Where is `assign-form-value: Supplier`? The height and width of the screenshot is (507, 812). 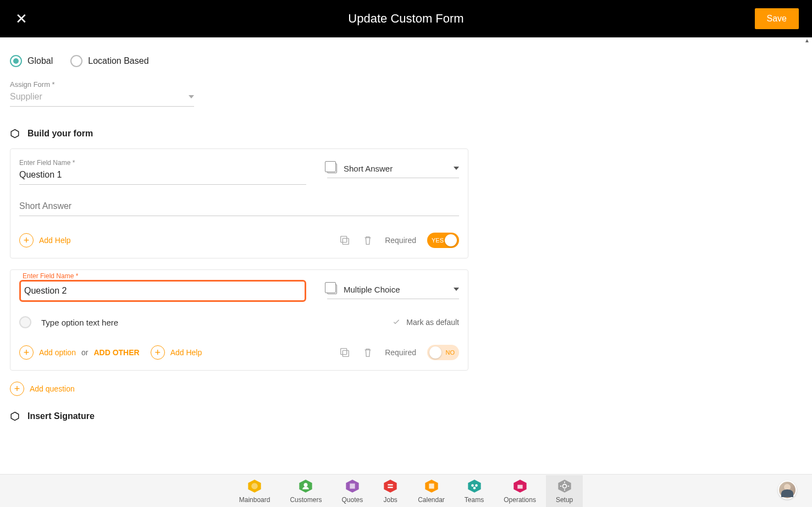
assign-form-value: Supplier is located at coordinates (26, 97).